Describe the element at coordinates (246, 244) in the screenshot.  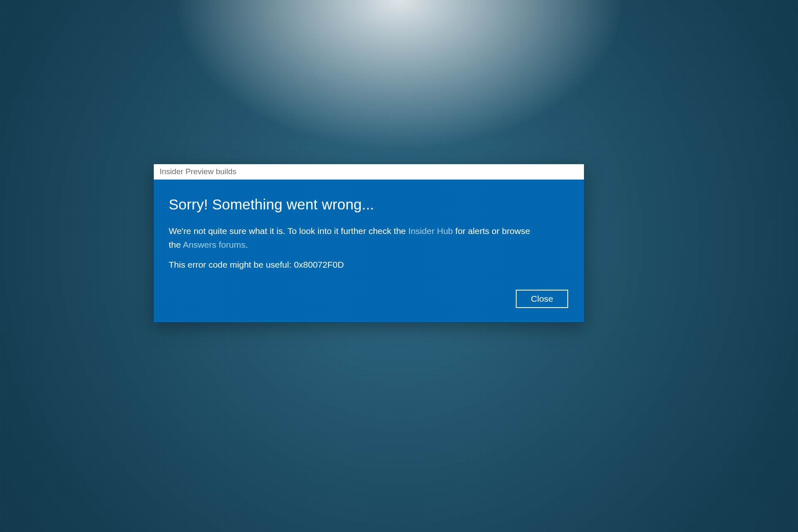
I see `message-text-post: .` at that location.